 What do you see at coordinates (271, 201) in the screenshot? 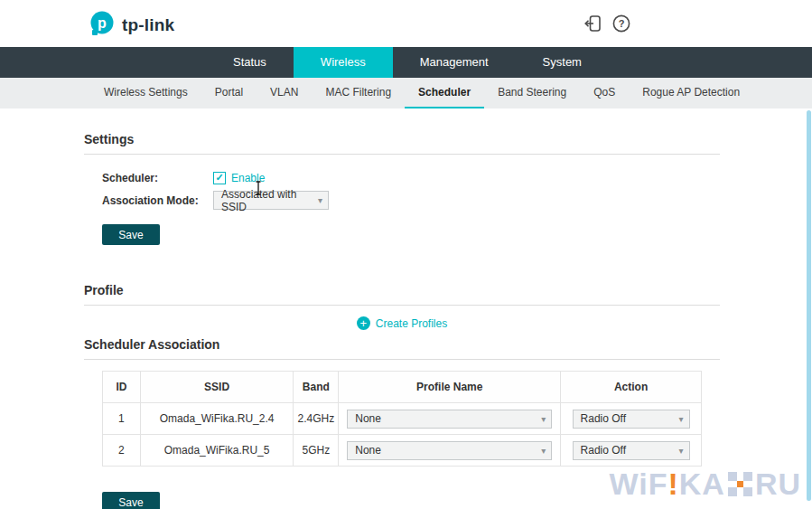
I see `association-mode-select: Associated with SSID ▾` at bounding box center [271, 201].